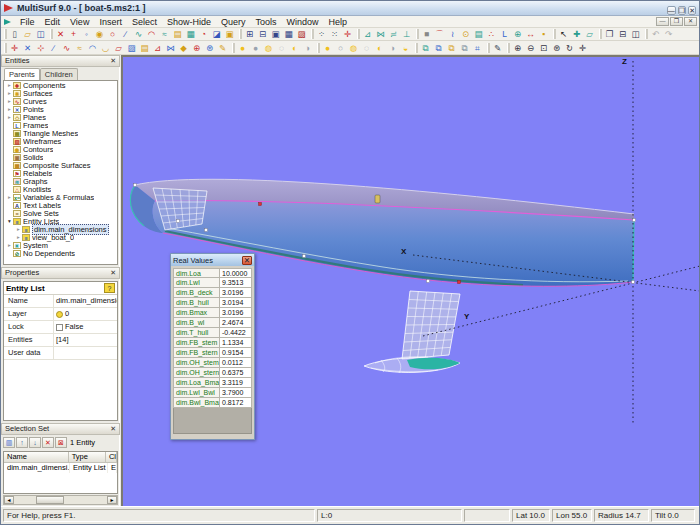 Image resolution: width=700 pixels, height=525 pixels. What do you see at coordinates (212, 260) in the screenshot?
I see `real-values-titlebar: Real Values ✕` at bounding box center [212, 260].